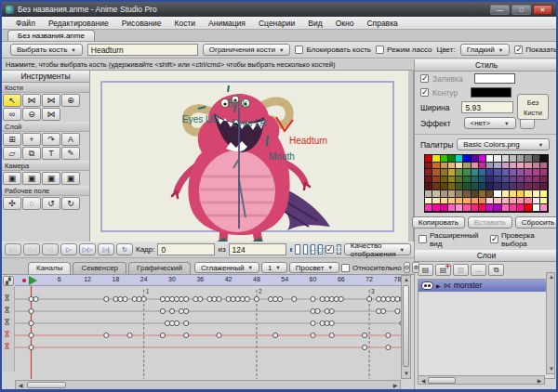 This screenshot has width=558, height=392. What do you see at coordinates (227, 268) in the screenshot?
I see `interp-dropdown: Сглаженный▼` at bounding box center [227, 268].